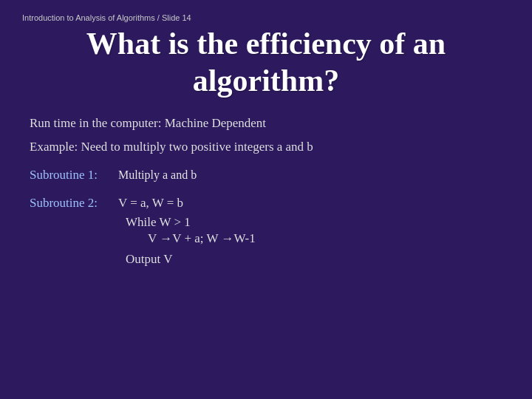  I want to click on subroutine2-label: Subroutine 2:, so click(74, 203).